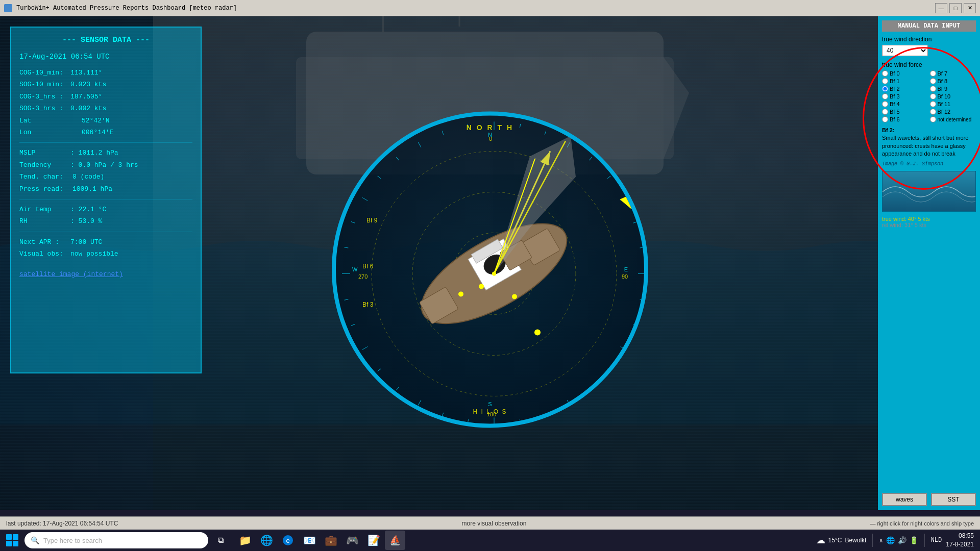 Image resolution: width=980 pixels, height=551 pixels. I want to click on tend-char-row: Tend. char: 0 (code), so click(106, 177).